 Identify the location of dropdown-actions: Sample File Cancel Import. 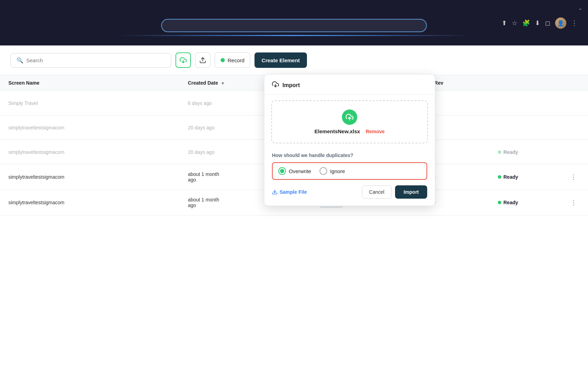
(350, 189).